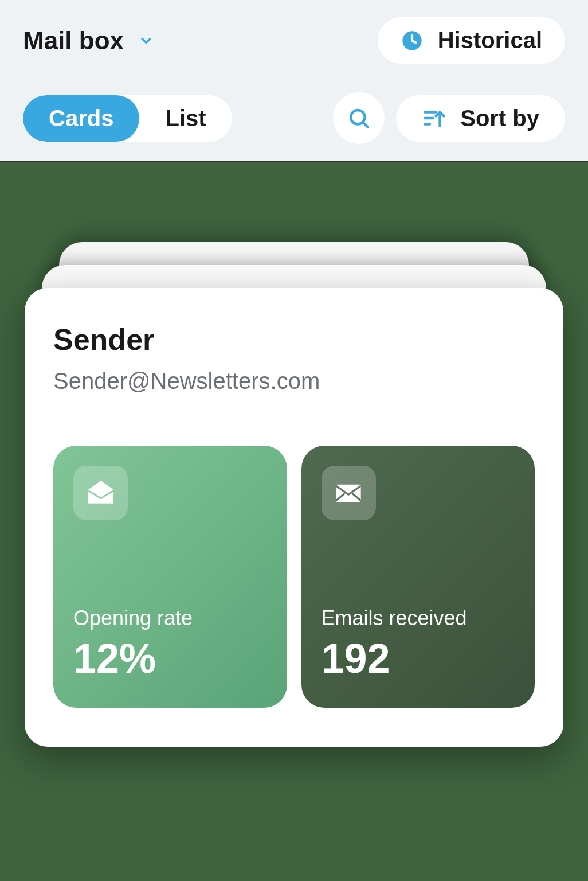 The height and width of the screenshot is (881, 588). Describe the element at coordinates (73, 41) in the screenshot. I see `mailbox-label: Mail box` at that location.